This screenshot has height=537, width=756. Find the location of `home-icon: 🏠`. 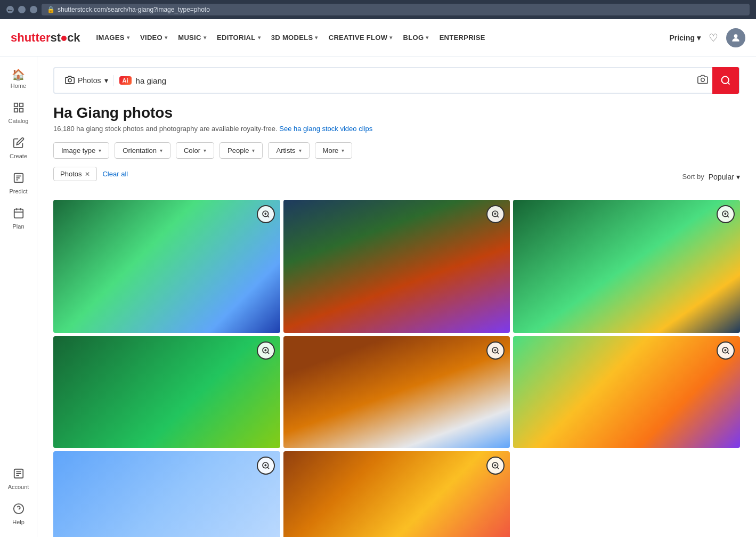

home-icon: 🏠 is located at coordinates (18, 75).